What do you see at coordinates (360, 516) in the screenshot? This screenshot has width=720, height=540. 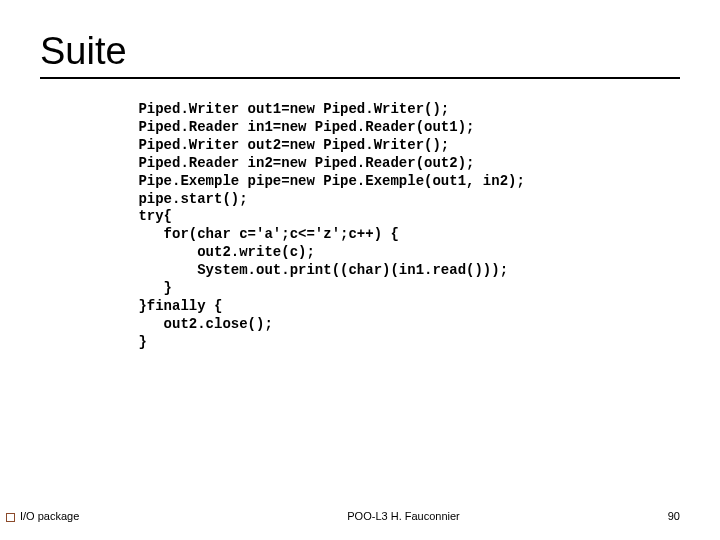 I see `slide-footer: I/O package POO-L3 H. Fauconnier 90` at bounding box center [360, 516].